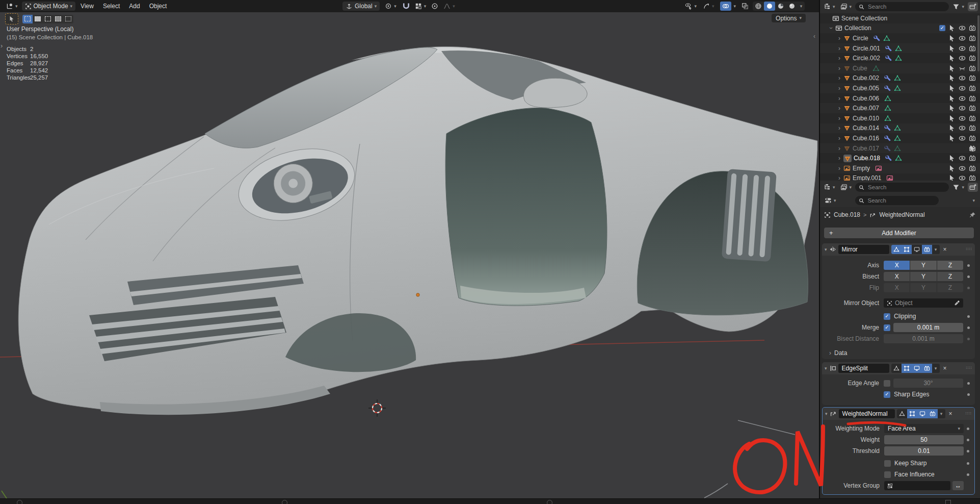 This screenshot has height=504, width=980. What do you see at coordinates (2, 46) in the screenshot?
I see `toolbar-expand-arrow: ›` at bounding box center [2, 46].